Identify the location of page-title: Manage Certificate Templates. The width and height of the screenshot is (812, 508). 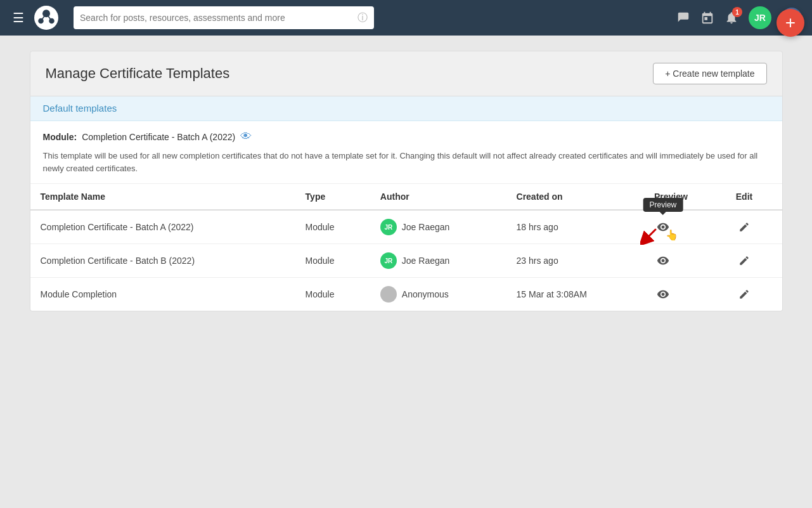
(138, 74).